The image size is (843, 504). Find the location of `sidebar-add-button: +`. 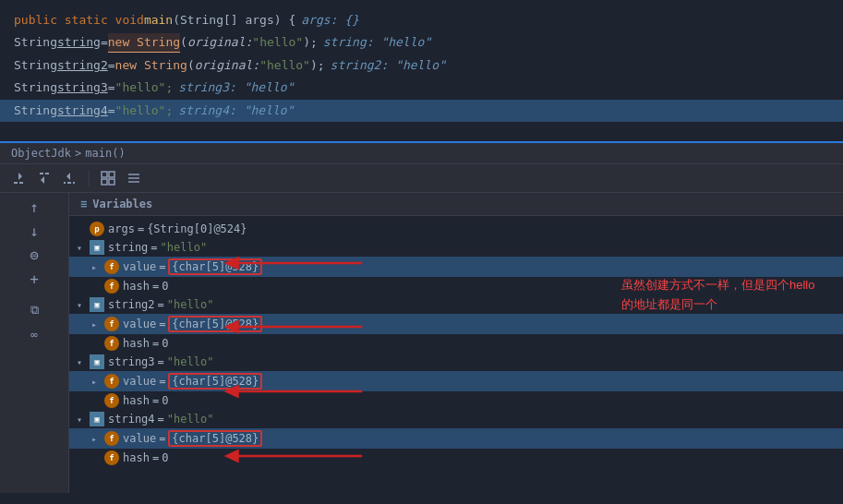

sidebar-add-button: + is located at coordinates (34, 279).